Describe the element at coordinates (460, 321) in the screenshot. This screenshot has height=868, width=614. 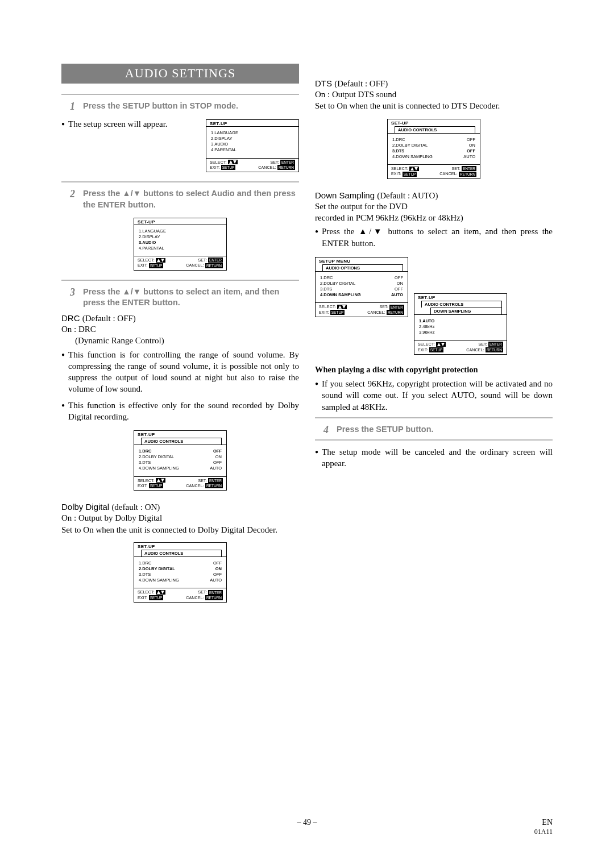
I see `osd-menu-item: 1.AUTO` at that location.